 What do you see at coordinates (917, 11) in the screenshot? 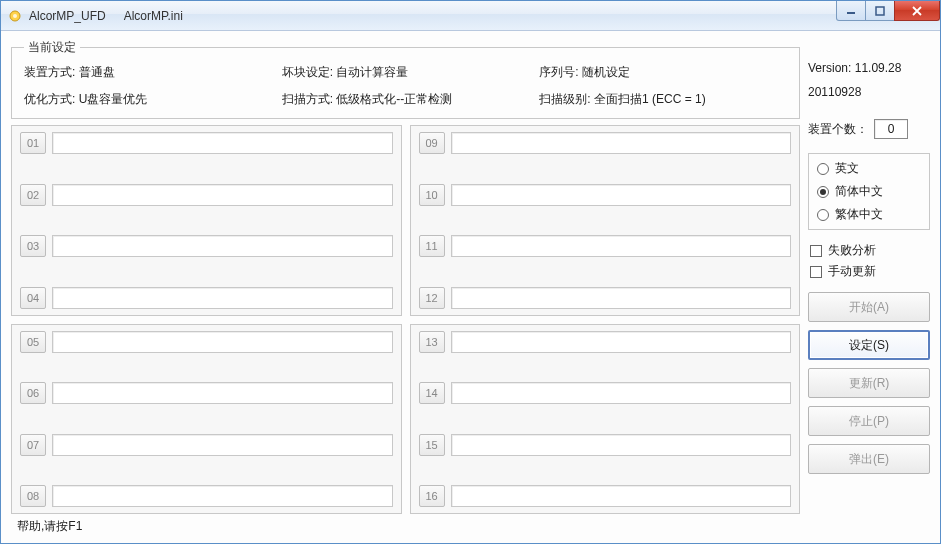
I see `close-button` at bounding box center [917, 11].